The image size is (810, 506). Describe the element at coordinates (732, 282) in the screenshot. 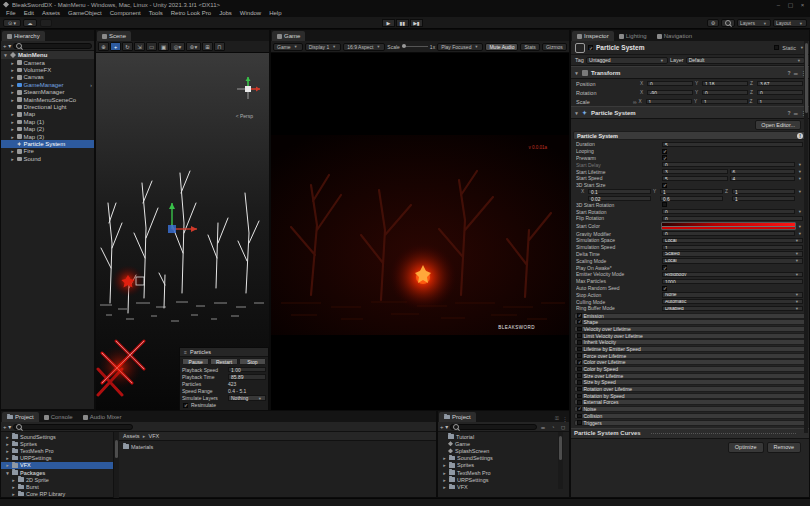

I see `max-particles-field: 1000` at that location.